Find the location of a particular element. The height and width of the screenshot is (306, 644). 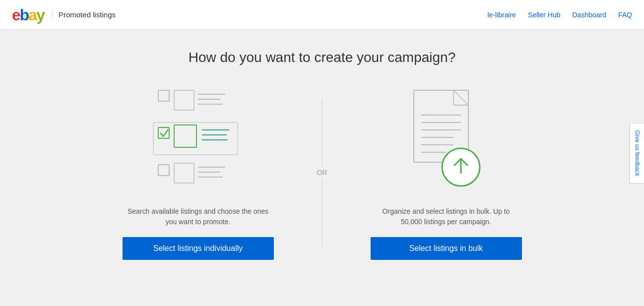

or-label: OR is located at coordinates (322, 173).